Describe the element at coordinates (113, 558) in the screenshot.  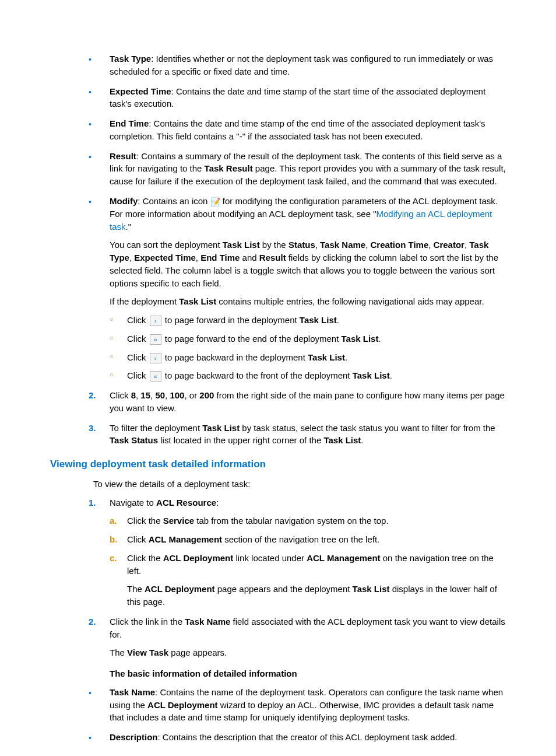
I see `substep-marker: c.` at that location.